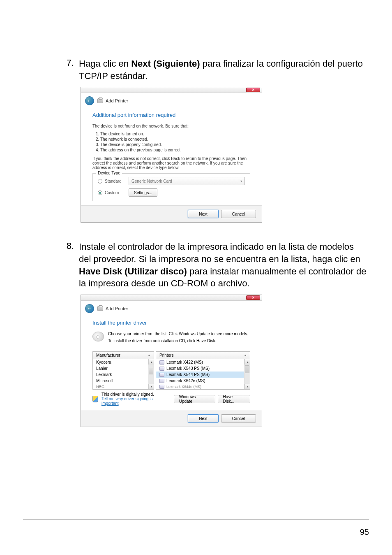 Image resolution: width=392 pixels, height=555 pixels. What do you see at coordinates (127, 401) in the screenshot?
I see `signing-info-link: Tell me why driver signing is important` at bounding box center [127, 401].